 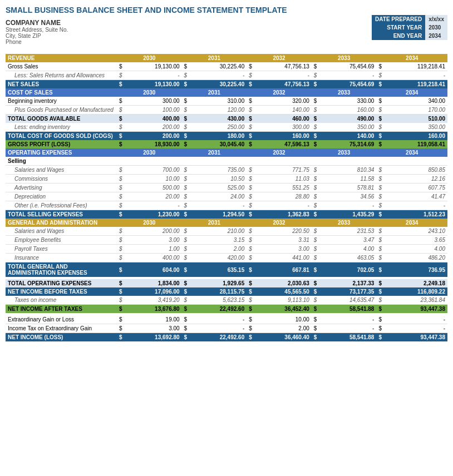 What do you see at coordinates (154, 284) in the screenshot?
I see `toe-val-0: 1,834.00` at bounding box center [154, 284].